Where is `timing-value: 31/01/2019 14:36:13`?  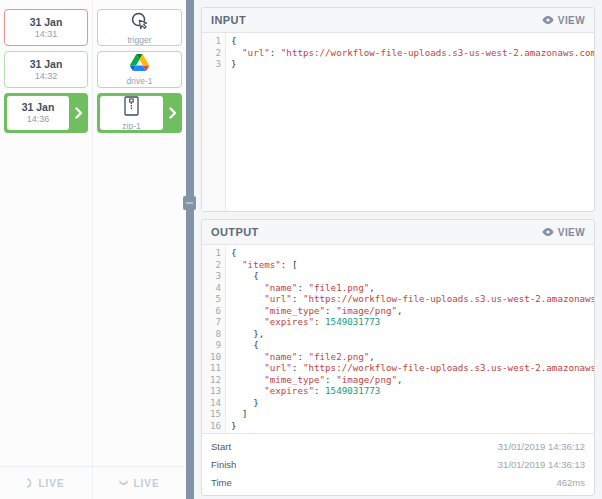 timing-value: 31/01/2019 14:36:13 is located at coordinates (542, 464).